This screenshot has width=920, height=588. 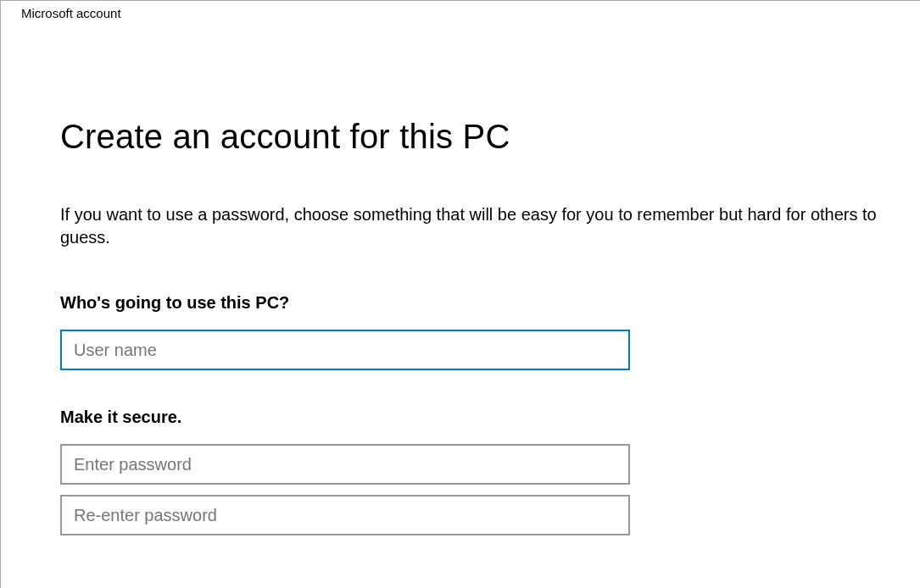 I want to click on window-title: Microsoft account, so click(x=71, y=14).